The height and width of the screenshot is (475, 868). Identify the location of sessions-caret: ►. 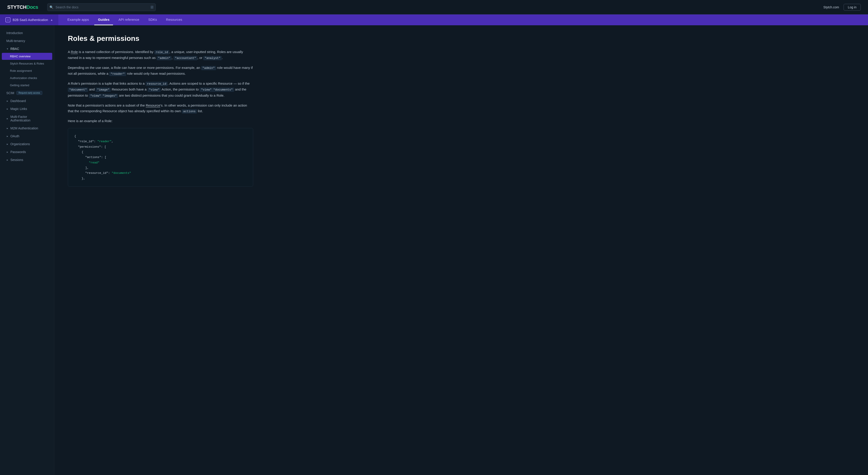
(7, 160).